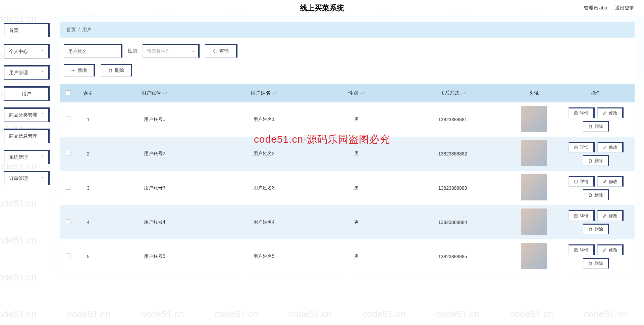 This screenshot has height=325, width=644. I want to click on chevron-down-icon: ▾, so click(193, 52).